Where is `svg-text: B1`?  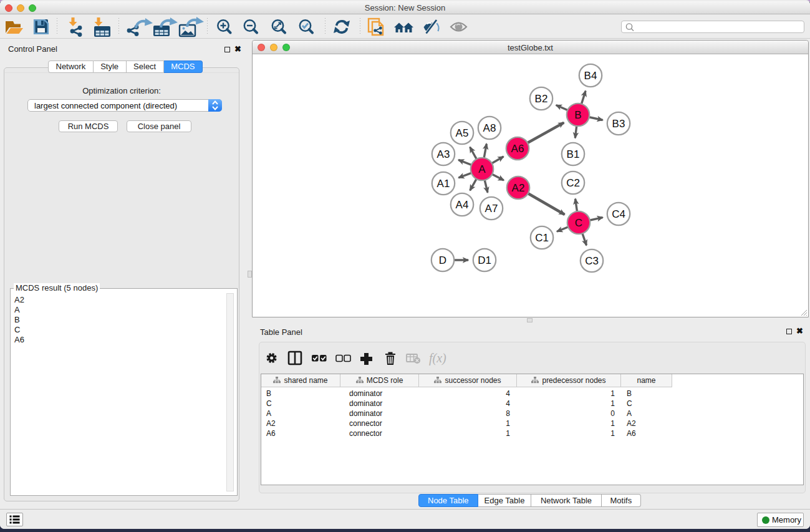
svg-text: B1 is located at coordinates (574, 155).